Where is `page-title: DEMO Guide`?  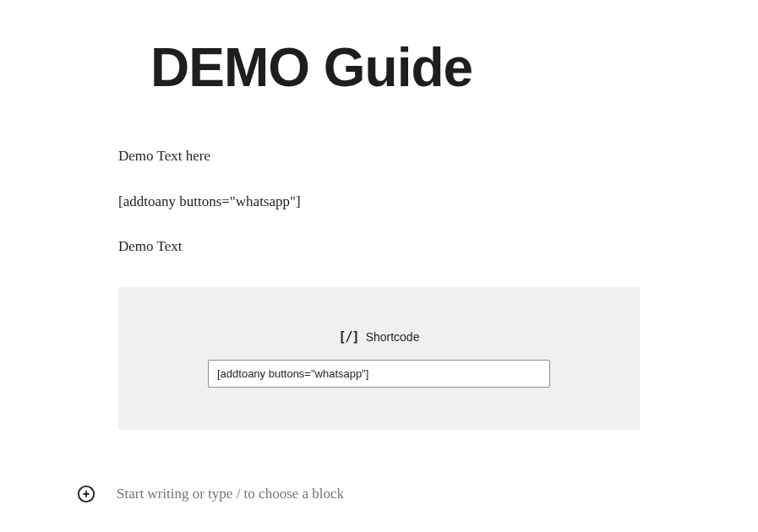
page-title: DEMO Guide is located at coordinates (395, 68).